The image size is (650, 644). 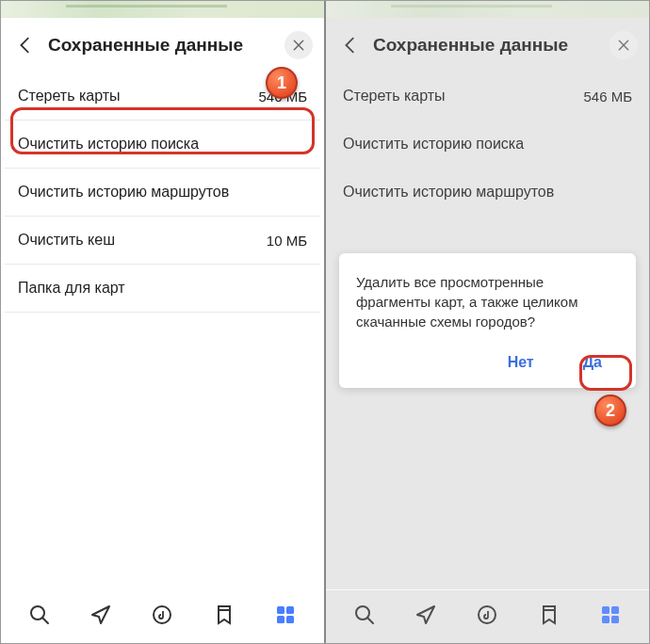 What do you see at coordinates (488, 362) in the screenshot?
I see `dialog-actions: Нет Да` at bounding box center [488, 362].